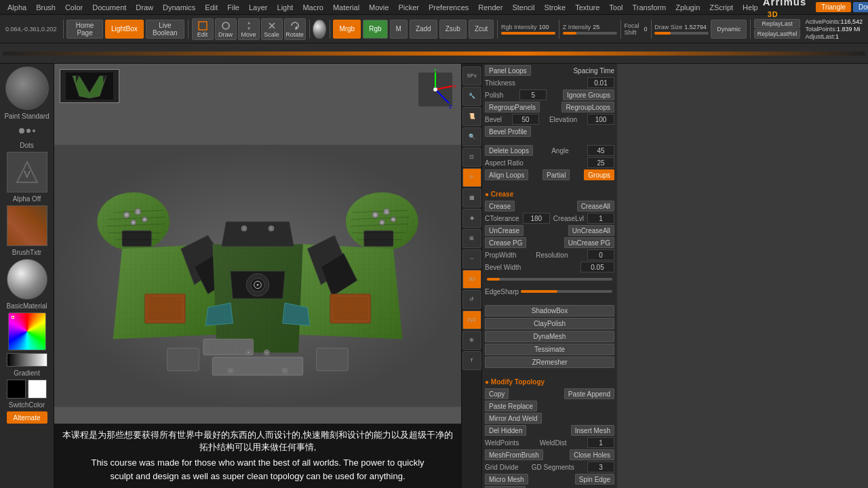 This screenshot has height=488, width=868. What do you see at coordinates (27, 360) in the screenshot?
I see `gradient-preview` at bounding box center [27, 360].